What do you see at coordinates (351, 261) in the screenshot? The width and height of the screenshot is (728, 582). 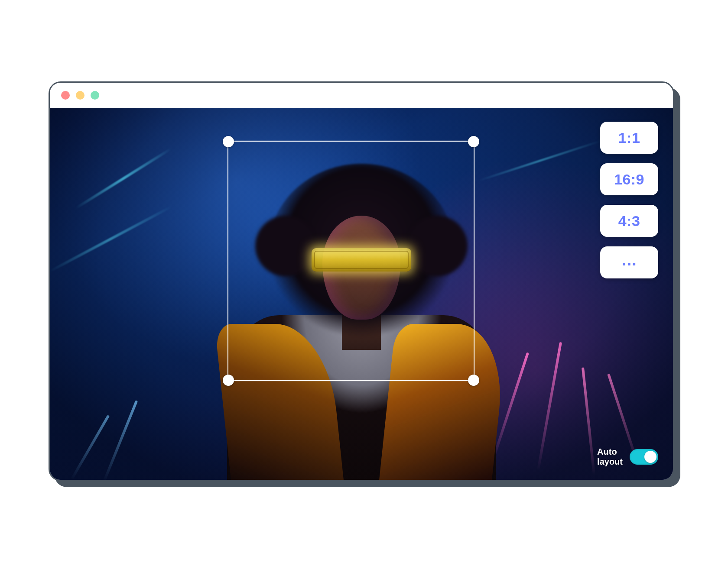 I see `crop-frame` at bounding box center [351, 261].